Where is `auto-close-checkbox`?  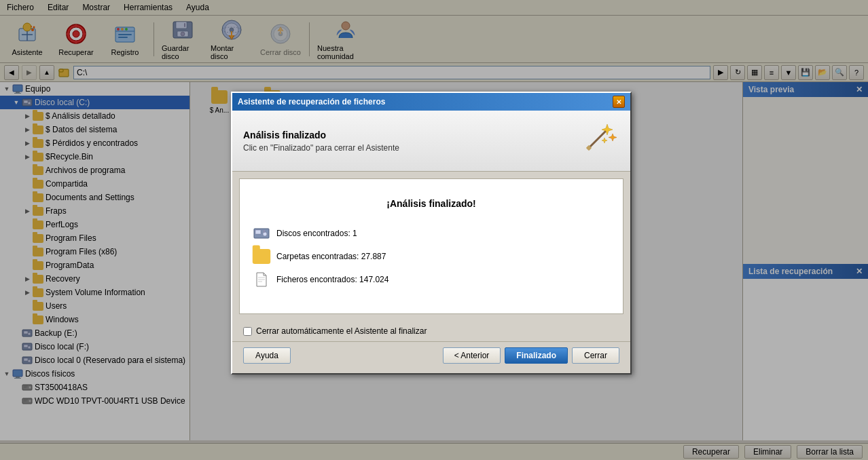 auto-close-checkbox is located at coordinates (247, 331).